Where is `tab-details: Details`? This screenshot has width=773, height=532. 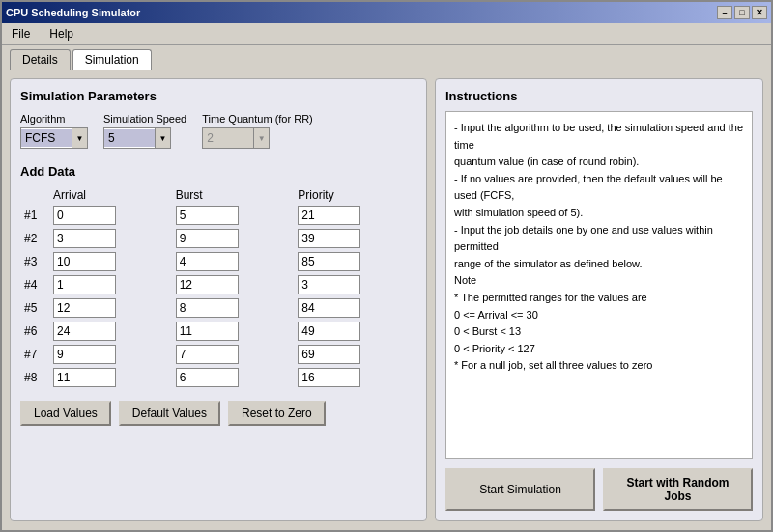
tab-details: Details is located at coordinates (41, 60).